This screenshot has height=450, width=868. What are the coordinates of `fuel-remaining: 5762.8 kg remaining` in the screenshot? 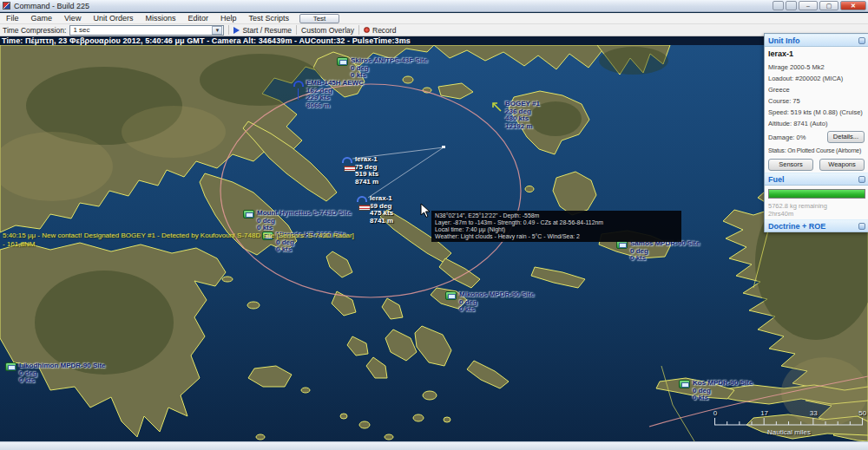 It's located at (816, 206).